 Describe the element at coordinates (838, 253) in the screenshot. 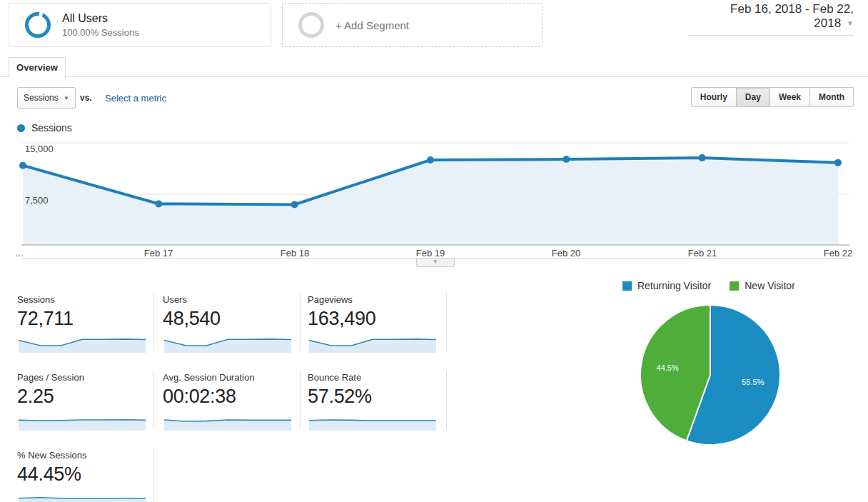

I see `x-axis-tick: Feb 22` at that location.